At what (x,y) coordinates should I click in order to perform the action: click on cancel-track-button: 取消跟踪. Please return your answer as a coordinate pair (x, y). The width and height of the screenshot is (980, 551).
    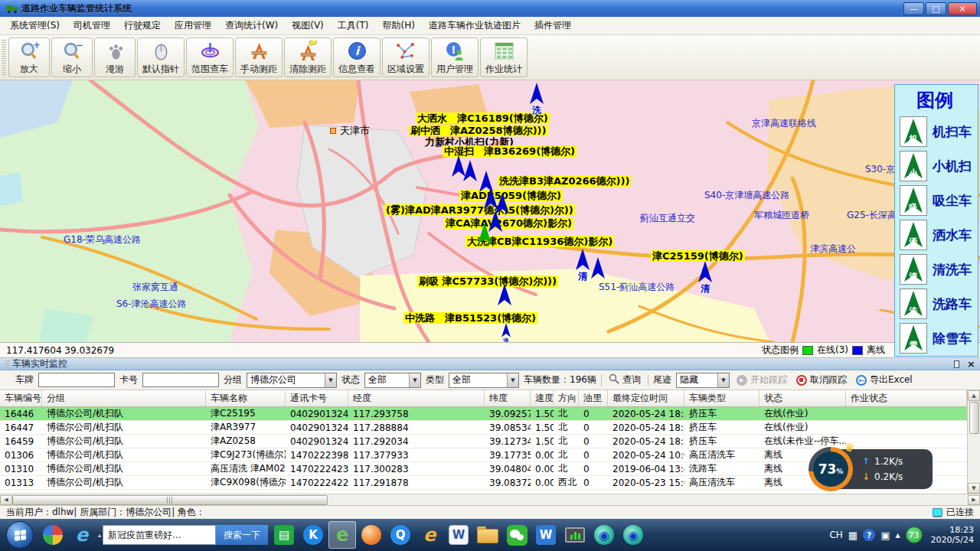
    Looking at the image, I should click on (822, 380).